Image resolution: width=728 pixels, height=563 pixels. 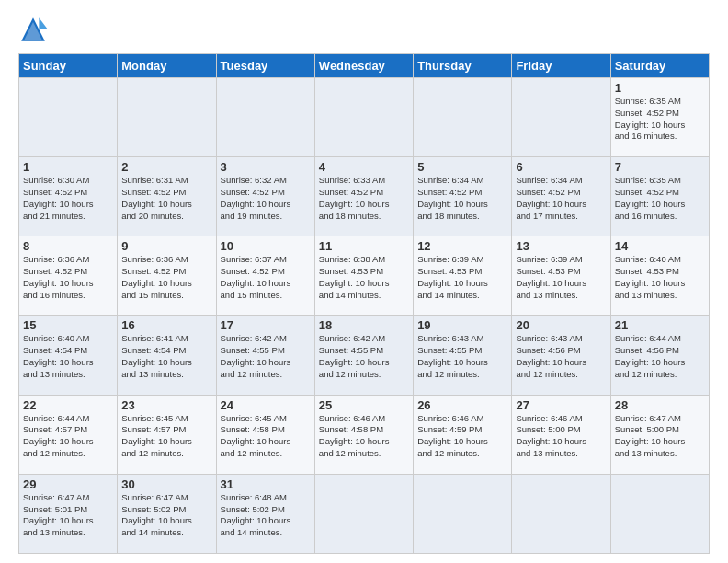 What do you see at coordinates (265, 66) in the screenshot?
I see `day-header-tuesday: Tuesday` at bounding box center [265, 66].